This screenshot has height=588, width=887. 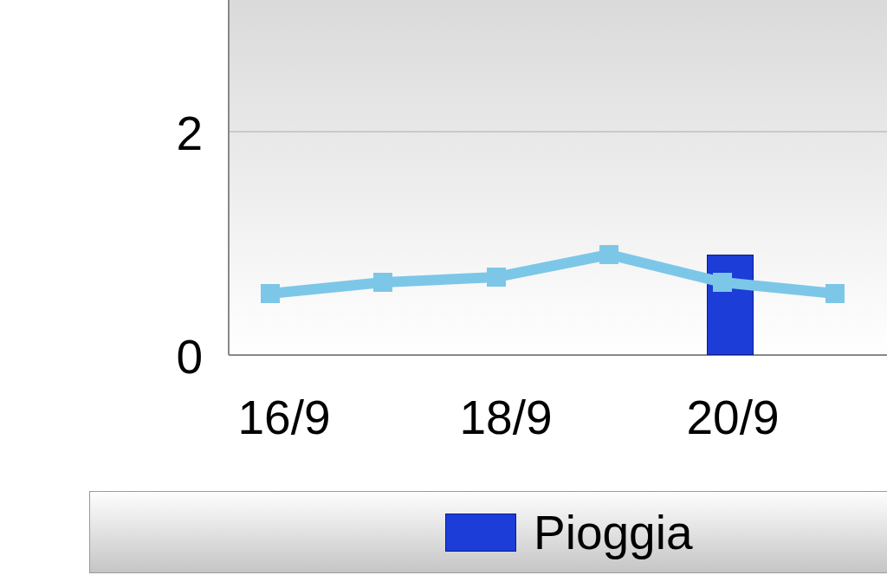 I want to click on legend-swatch-pioggia, so click(x=481, y=533).